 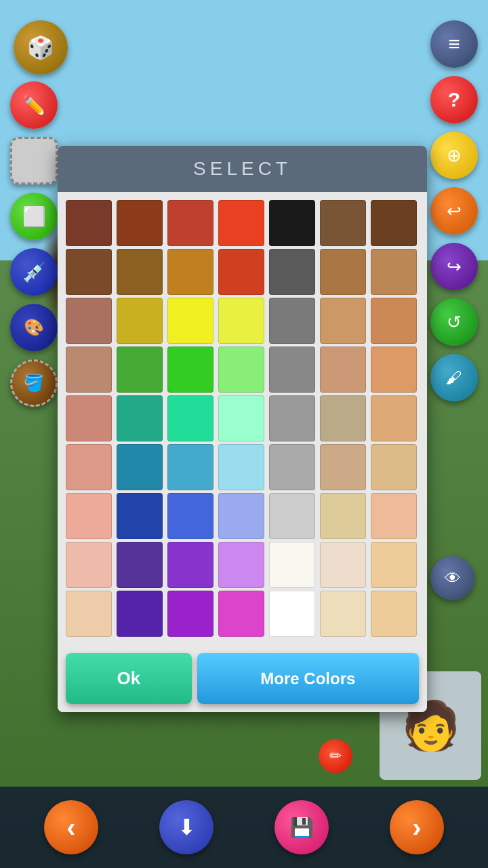 What do you see at coordinates (34, 383) in the screenshot?
I see `bucket-icon: 🪣` at bounding box center [34, 383].